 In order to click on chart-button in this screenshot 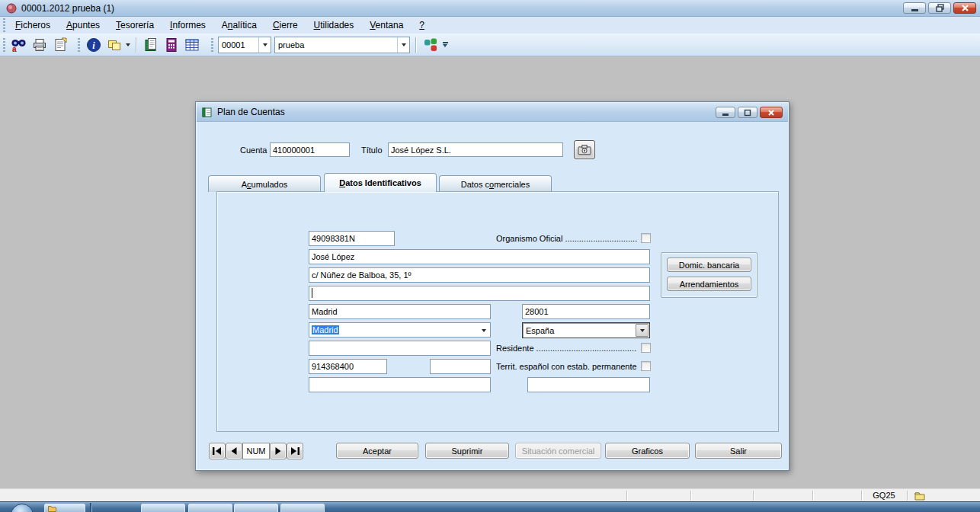, I will do `click(430, 45)`.